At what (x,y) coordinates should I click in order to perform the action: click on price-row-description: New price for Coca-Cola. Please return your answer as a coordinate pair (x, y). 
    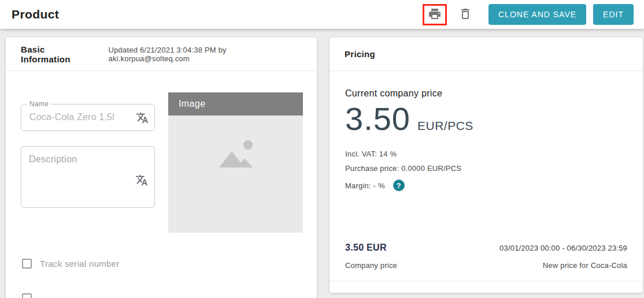
    Looking at the image, I should click on (585, 266).